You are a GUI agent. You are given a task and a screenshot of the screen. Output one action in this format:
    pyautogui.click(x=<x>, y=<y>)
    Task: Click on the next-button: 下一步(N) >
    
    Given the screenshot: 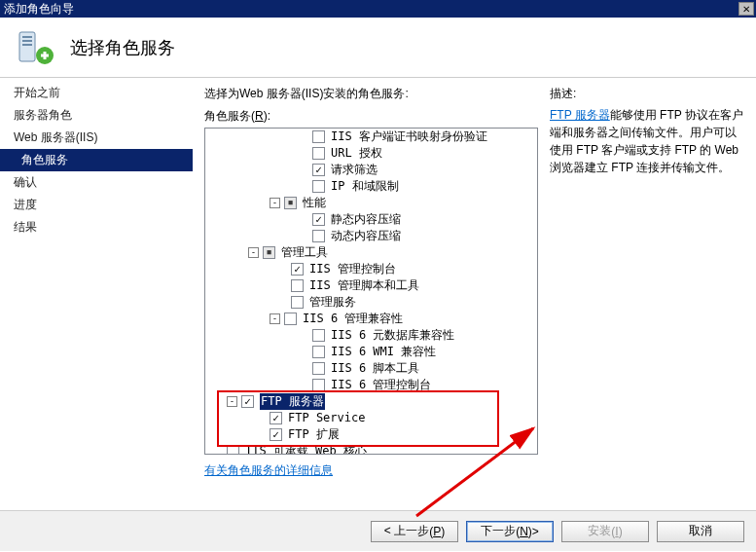 What is the action you would take?
    pyautogui.click(x=510, y=532)
    